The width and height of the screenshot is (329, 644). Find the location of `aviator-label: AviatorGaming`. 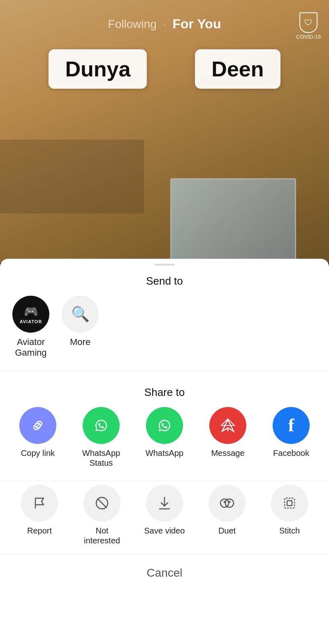

aviator-label: AviatorGaming is located at coordinates (30, 347).